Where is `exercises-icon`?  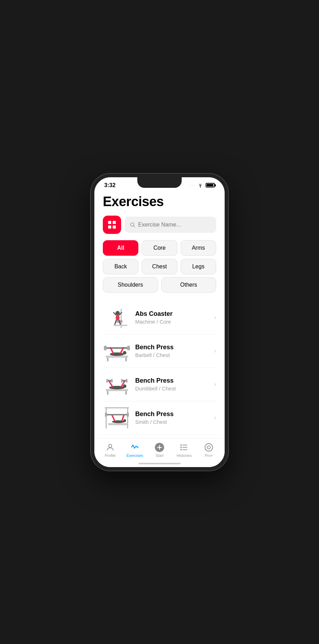 exercises-icon is located at coordinates (135, 447).